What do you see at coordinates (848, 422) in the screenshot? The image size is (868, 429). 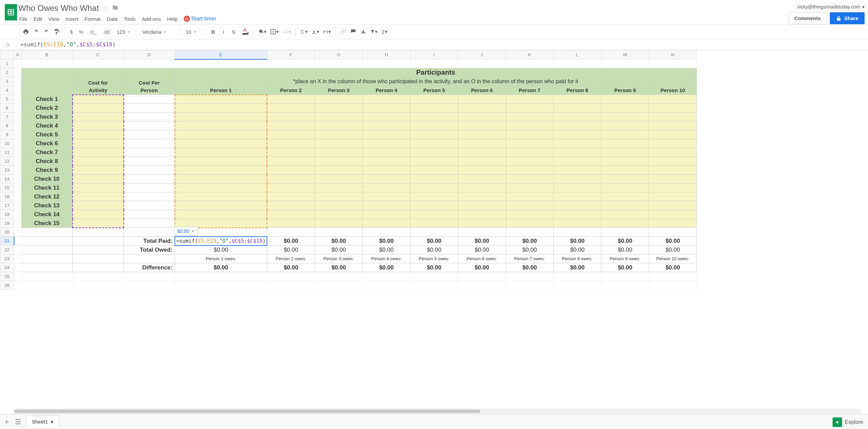 I see `explore-button: ✦ Explore` at bounding box center [848, 422].